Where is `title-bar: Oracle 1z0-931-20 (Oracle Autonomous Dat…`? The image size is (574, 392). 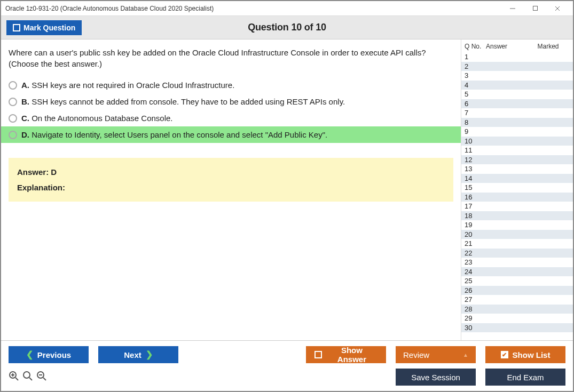 title-bar: Oracle 1z0-931-20 (Oracle Autonomous Dat… is located at coordinates (287, 9).